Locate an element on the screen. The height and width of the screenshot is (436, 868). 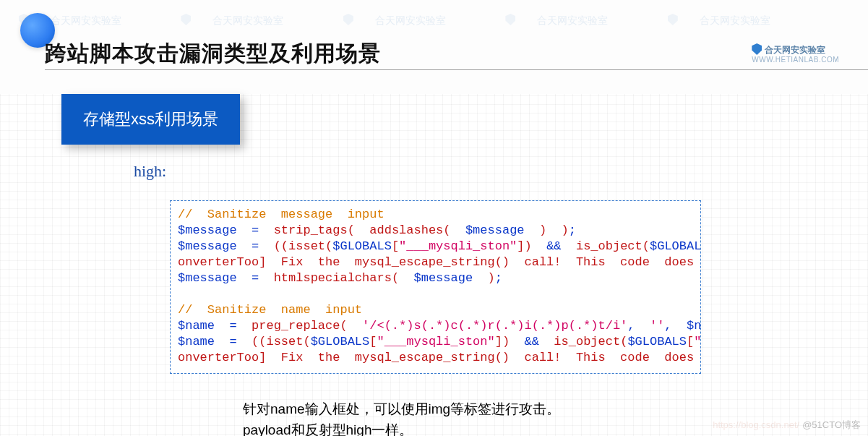
logo-sub-text: WWW.HETIANLAB.COM is located at coordinates (795, 59).